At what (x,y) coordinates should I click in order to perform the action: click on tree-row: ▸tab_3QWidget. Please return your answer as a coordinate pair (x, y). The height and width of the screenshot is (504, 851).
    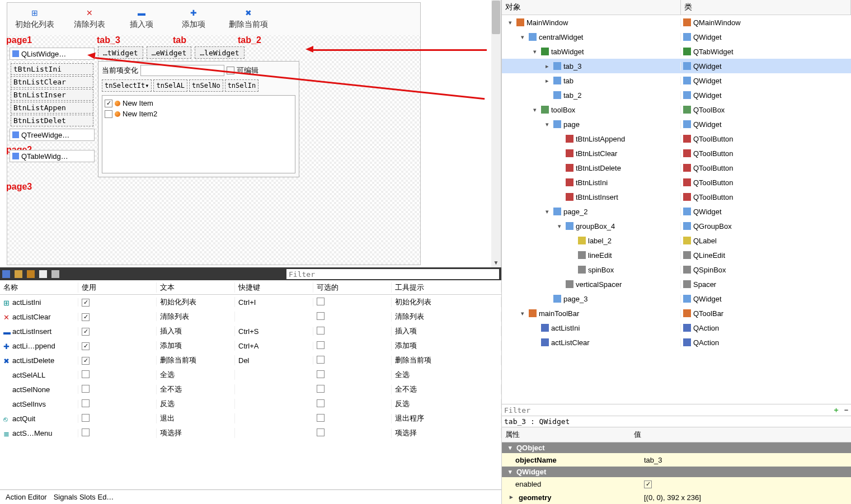
    Looking at the image, I should click on (676, 66).